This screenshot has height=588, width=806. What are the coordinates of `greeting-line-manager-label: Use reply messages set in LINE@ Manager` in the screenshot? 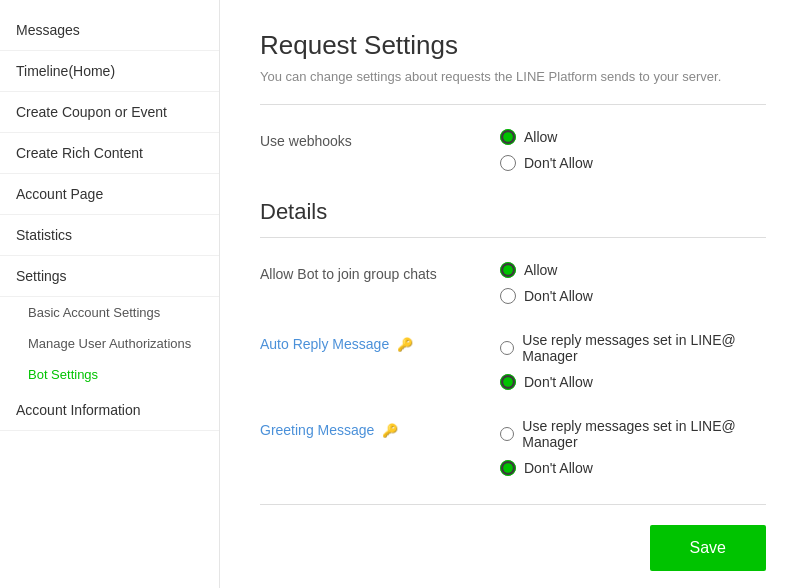 It's located at (644, 434).